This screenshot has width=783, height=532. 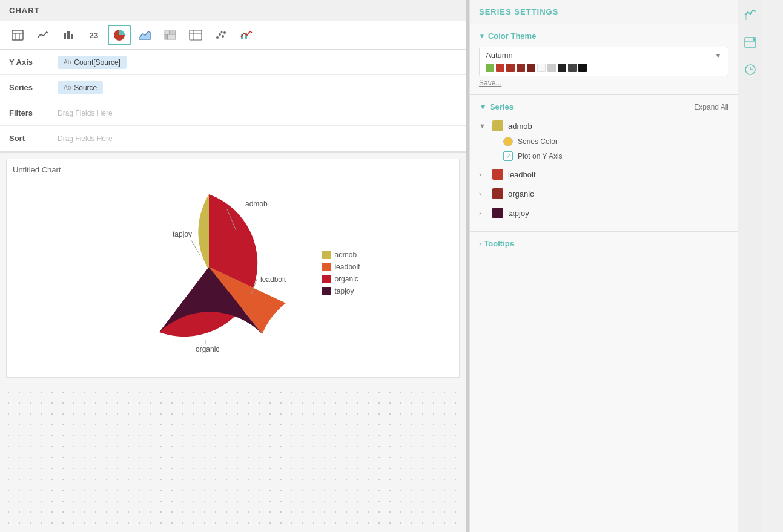 I want to click on chart-type-icon, so click(x=750, y=15).